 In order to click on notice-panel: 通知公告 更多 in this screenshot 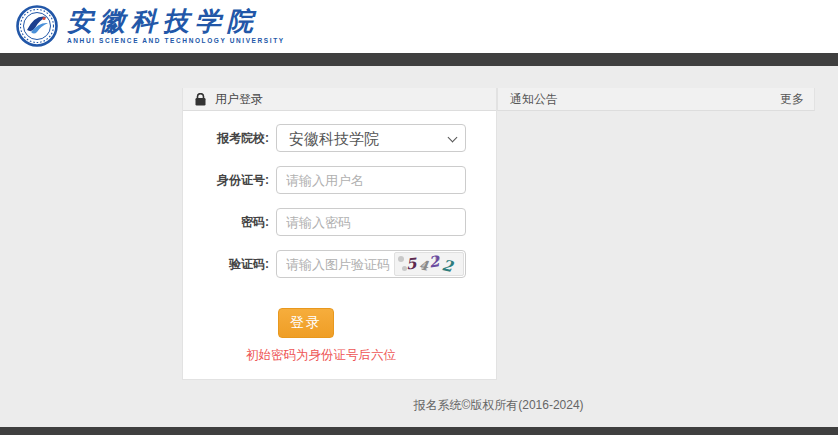, I will do `click(656, 100)`.